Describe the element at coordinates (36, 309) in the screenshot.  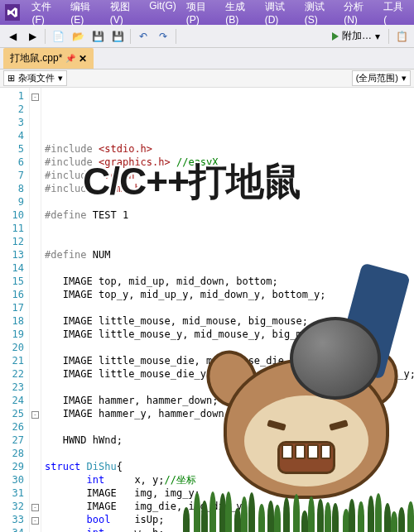
I see `fold-gutter: ------` at that location.